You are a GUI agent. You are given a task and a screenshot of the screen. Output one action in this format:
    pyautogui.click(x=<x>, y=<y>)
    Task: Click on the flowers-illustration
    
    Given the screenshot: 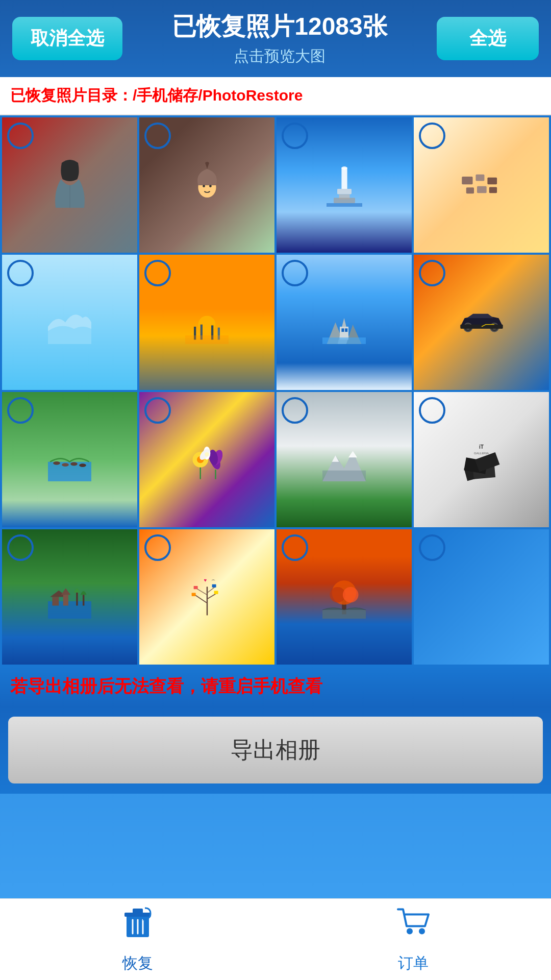 What is the action you would take?
    pyautogui.click(x=207, y=459)
    